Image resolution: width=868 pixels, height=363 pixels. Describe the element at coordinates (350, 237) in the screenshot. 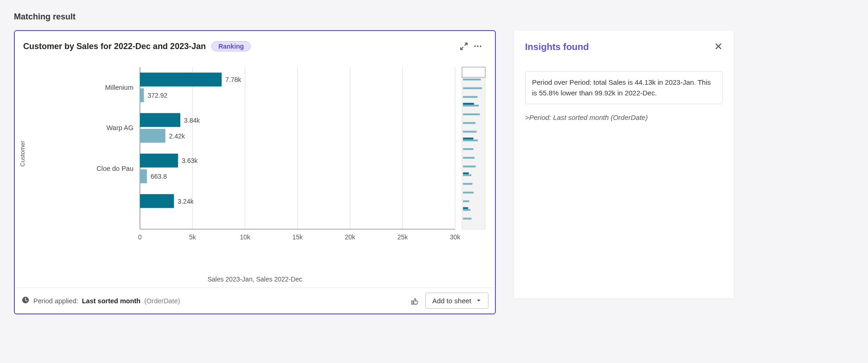

I see `svg-text: 20k` at that location.